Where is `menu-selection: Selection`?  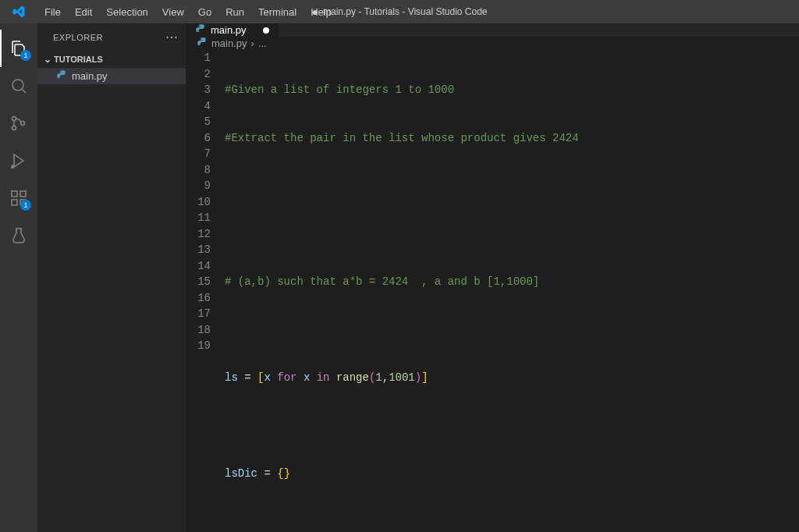 menu-selection: Selection is located at coordinates (126, 12).